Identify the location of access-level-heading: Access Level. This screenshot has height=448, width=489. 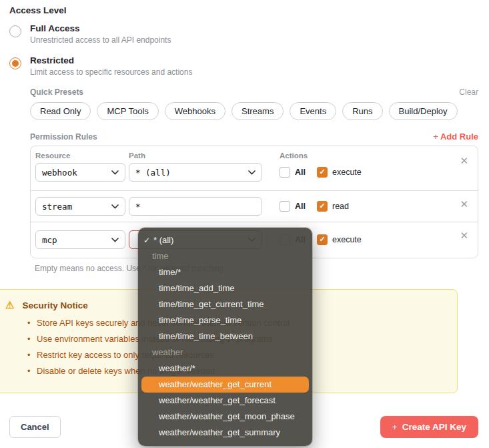
(244, 11).